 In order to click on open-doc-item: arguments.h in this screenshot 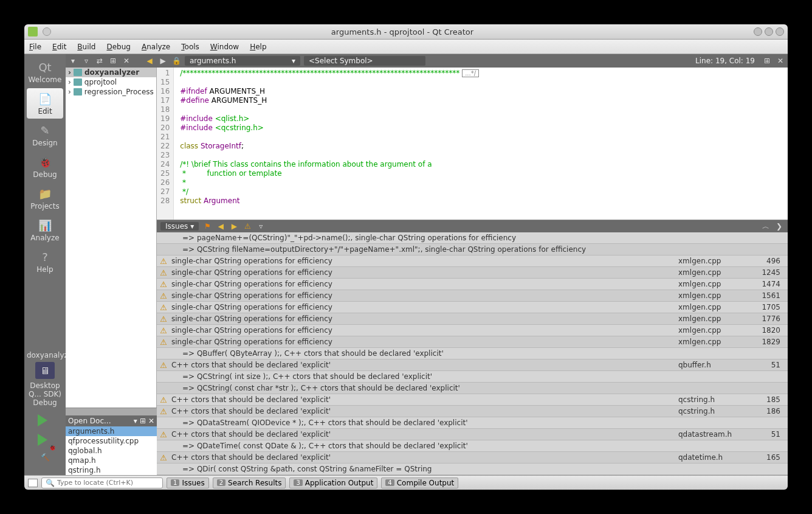, I will do `click(111, 431)`.